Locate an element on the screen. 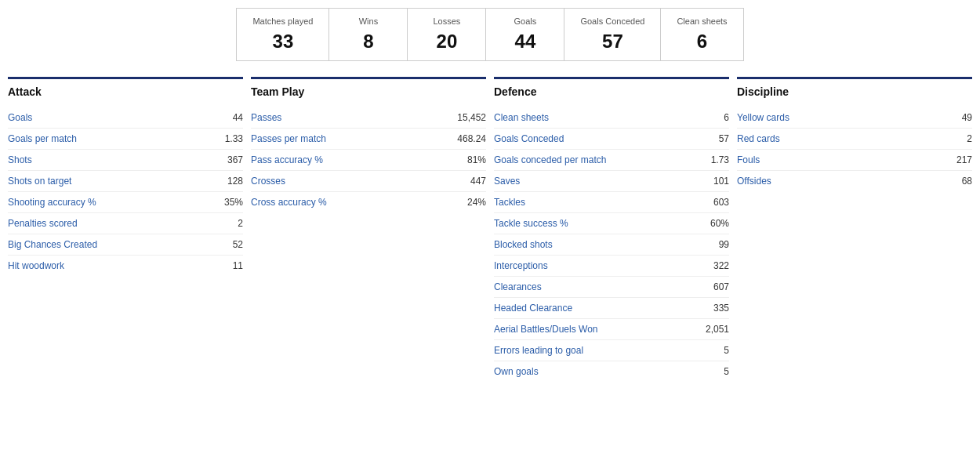 Image resolution: width=980 pixels, height=457 pixels. stat-value: 49 is located at coordinates (967, 118).